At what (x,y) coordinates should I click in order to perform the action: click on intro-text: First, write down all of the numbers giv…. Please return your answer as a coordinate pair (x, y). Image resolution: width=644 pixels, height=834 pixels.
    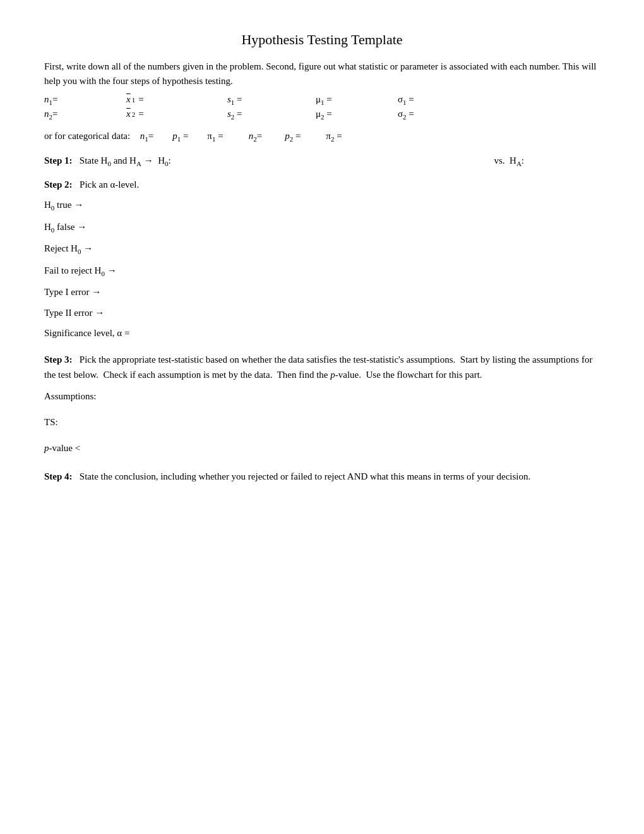
    Looking at the image, I should click on (322, 73).